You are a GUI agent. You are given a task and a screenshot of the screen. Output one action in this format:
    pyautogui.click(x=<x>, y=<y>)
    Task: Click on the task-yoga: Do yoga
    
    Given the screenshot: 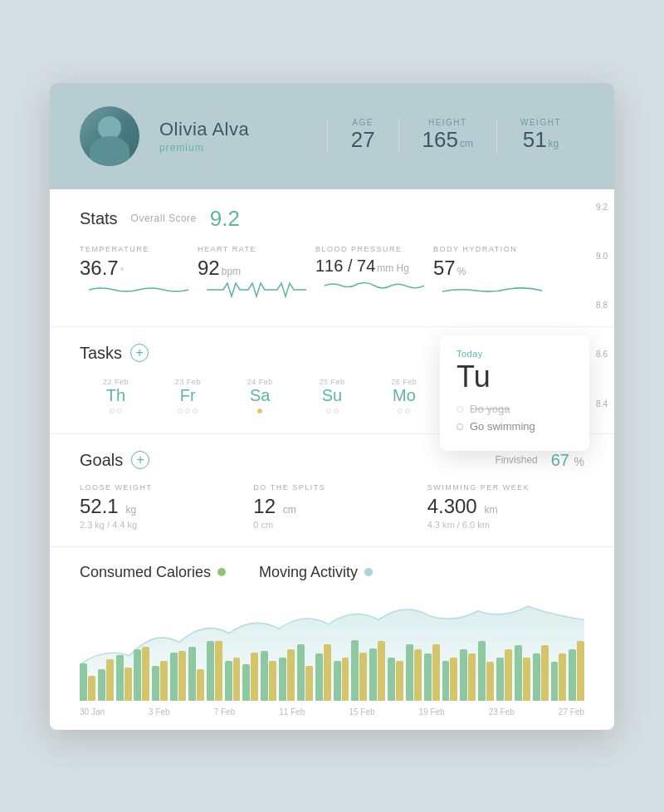 What is the action you would take?
    pyautogui.click(x=515, y=408)
    